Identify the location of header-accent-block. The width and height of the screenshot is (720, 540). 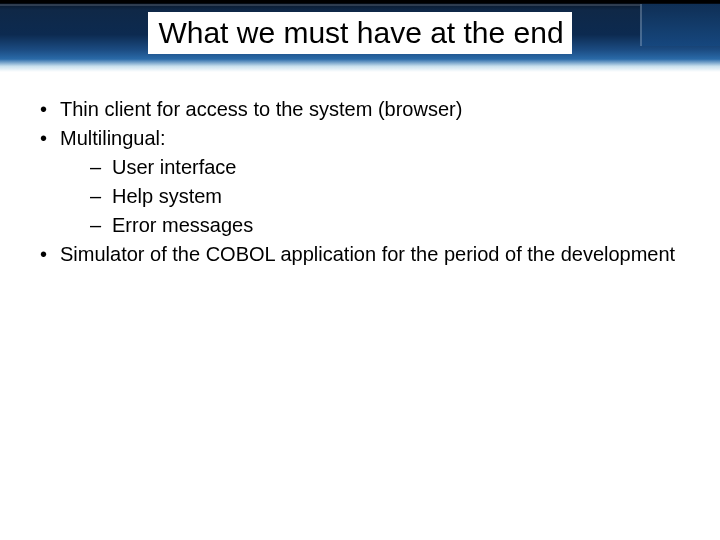
(680, 25).